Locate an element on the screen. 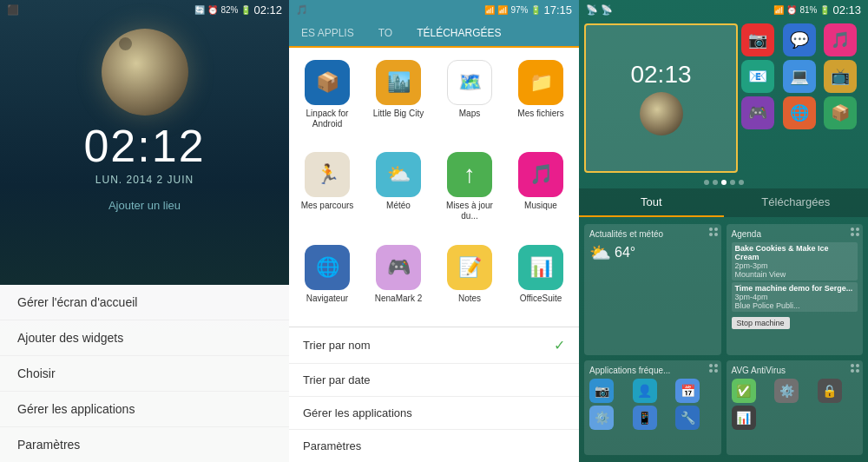  app-mises-a-jour: ↑ Mises à jour du... is located at coordinates (470, 192).